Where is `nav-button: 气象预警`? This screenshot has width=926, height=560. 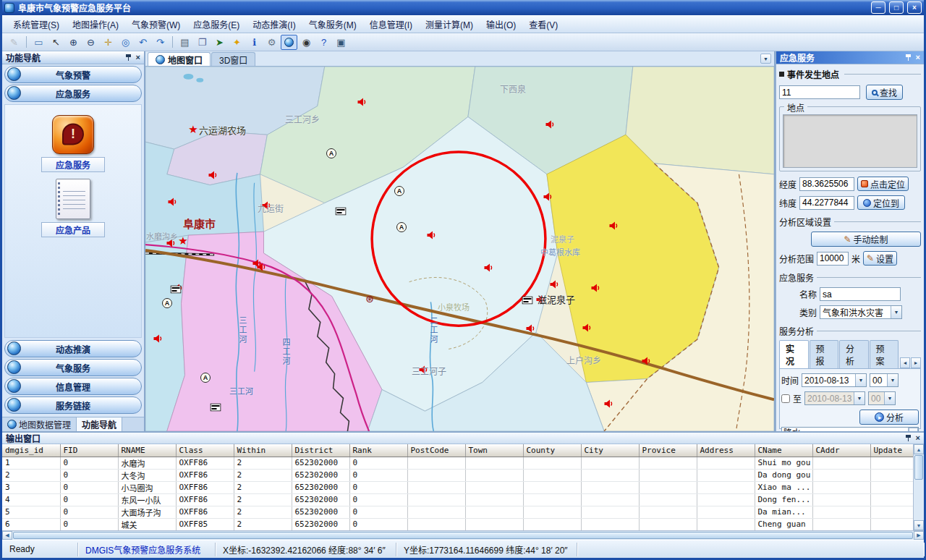 nav-button: 气象预警 is located at coordinates (73, 75).